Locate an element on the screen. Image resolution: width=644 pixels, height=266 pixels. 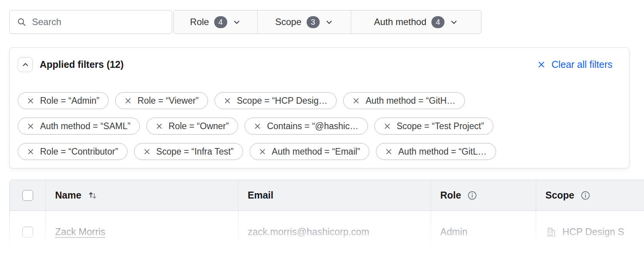
applied-filters-title: Applied filters (12) is located at coordinates (82, 65).